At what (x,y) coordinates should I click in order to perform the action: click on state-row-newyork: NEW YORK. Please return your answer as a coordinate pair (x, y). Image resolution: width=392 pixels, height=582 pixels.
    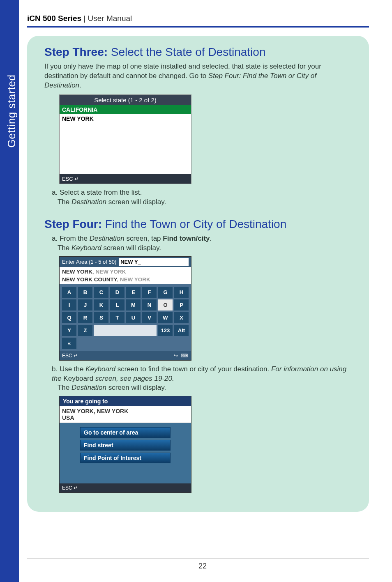
    Looking at the image, I should click on (125, 119).